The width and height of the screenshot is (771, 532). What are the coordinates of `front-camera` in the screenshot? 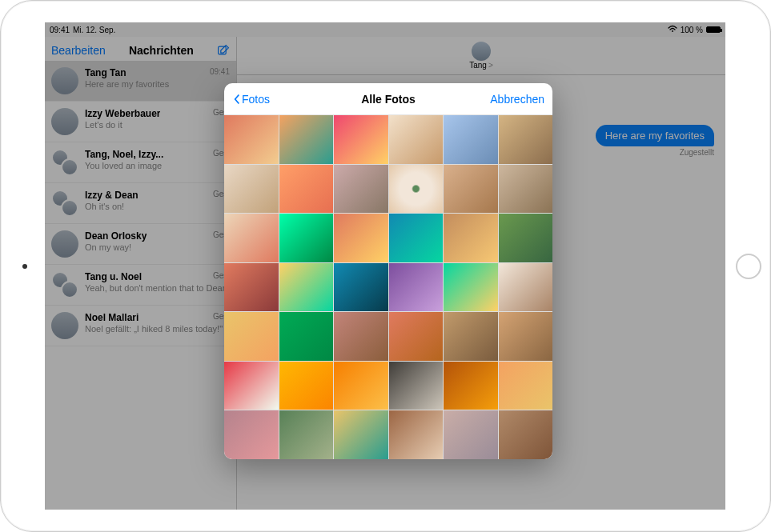 It's located at (25, 266).